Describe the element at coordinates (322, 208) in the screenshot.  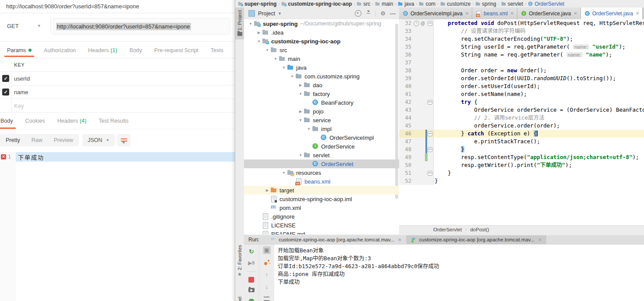
I see `tree-item-pom-xml: pom.xml` at that location.